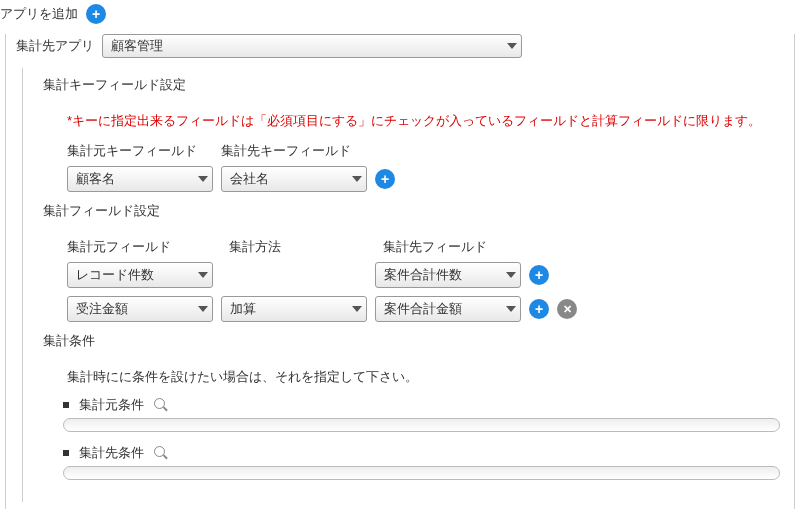 The width and height of the screenshot is (800, 509). Describe the element at coordinates (414, 341) in the screenshot. I see `cond-title: 集計条件` at that location.